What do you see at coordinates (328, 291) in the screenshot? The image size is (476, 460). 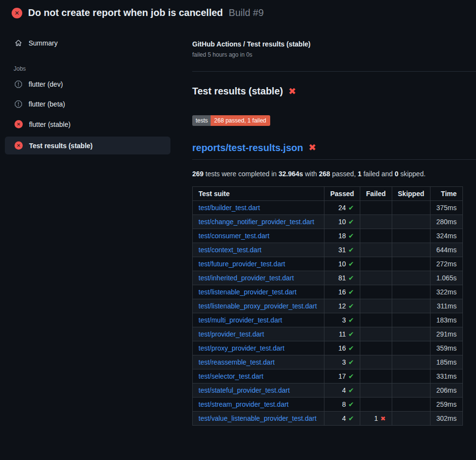 I see `table-row: test/listenable_provider_test.dart16✔322…` at bounding box center [328, 291].